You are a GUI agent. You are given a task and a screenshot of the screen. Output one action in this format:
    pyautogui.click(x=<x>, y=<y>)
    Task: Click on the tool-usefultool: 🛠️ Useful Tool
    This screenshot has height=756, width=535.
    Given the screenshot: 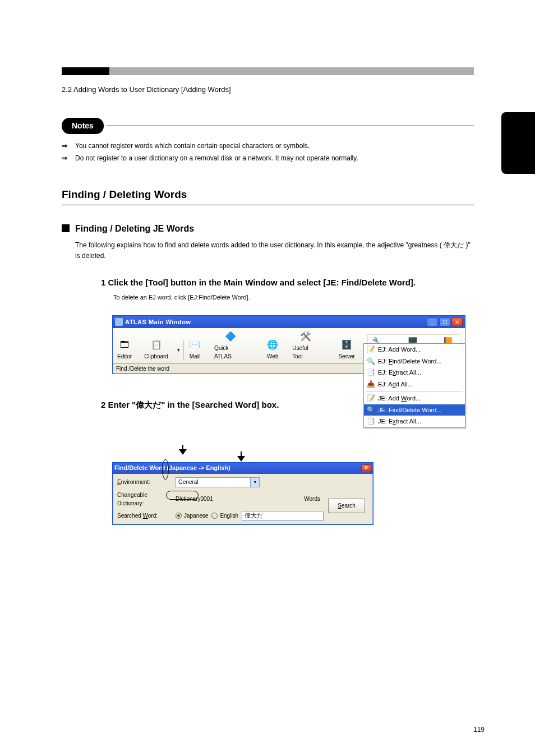 What is the action you would take?
    pyautogui.click(x=306, y=345)
    